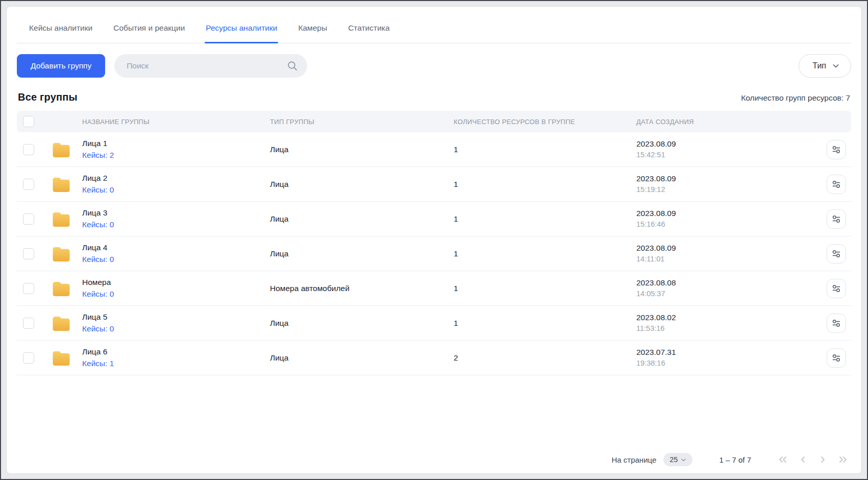 The image size is (868, 480). Describe the element at coordinates (678, 460) in the screenshot. I see `per-page-select: 25` at that location.